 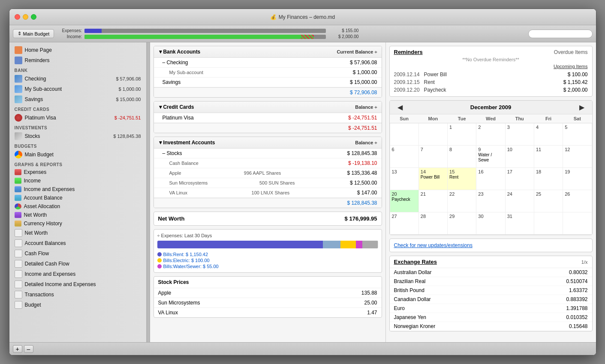 I want to click on bank-collapse-icon: ▼, so click(x=161, y=52).